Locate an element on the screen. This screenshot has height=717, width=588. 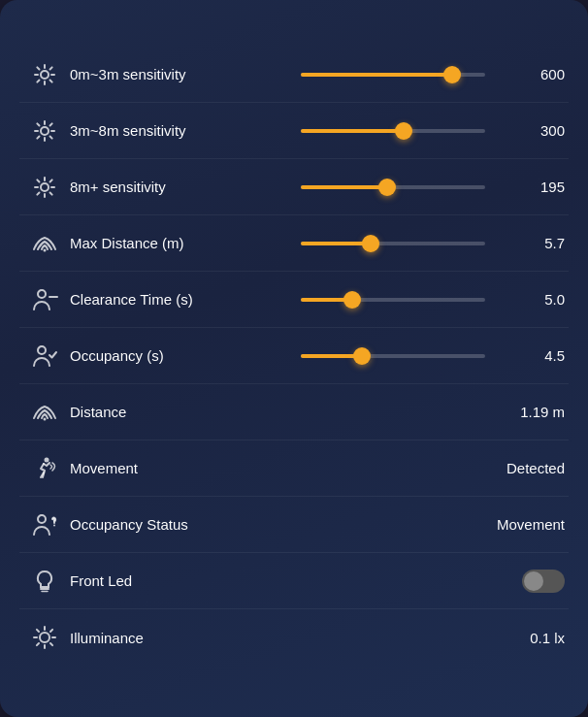
label-sensitivity-8plus: 8m+ sensitivity is located at coordinates (178, 186).